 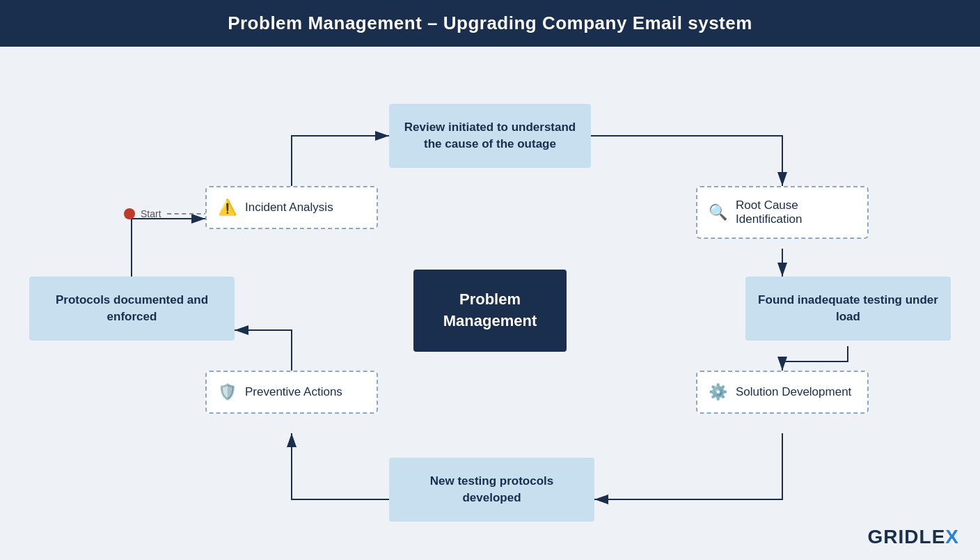 What do you see at coordinates (952, 536) in the screenshot?
I see `gridlex-x-letter: X` at bounding box center [952, 536].